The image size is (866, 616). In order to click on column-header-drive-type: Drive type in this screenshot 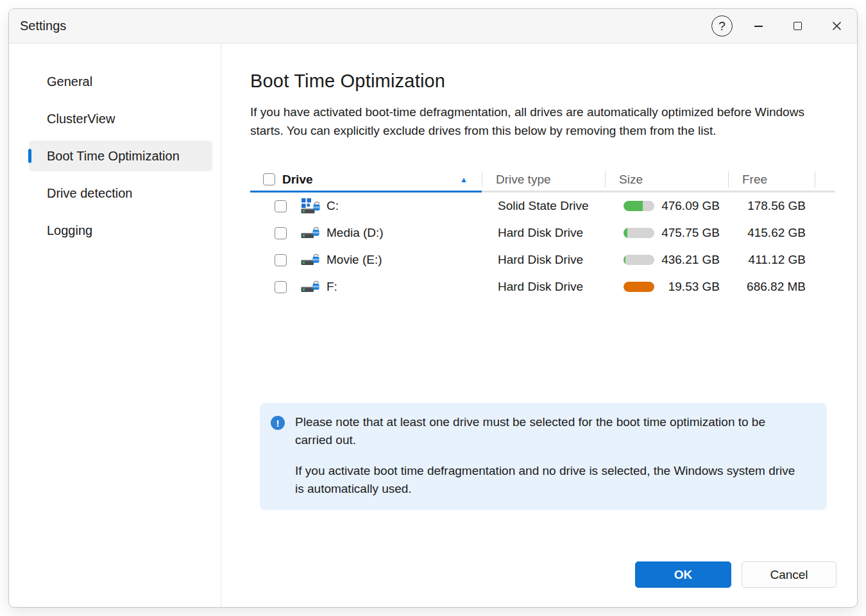, I will do `click(543, 180)`.